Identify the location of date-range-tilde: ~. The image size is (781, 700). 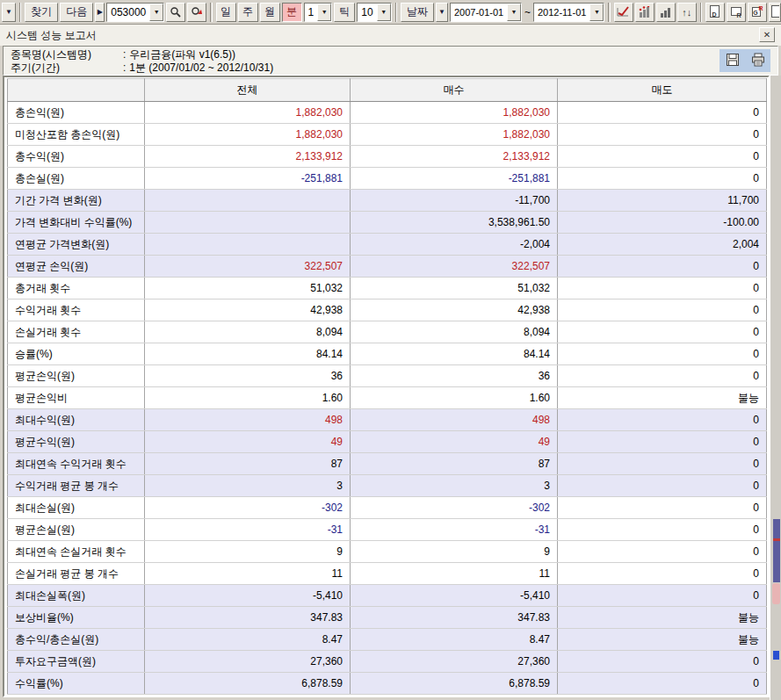
(527, 12).